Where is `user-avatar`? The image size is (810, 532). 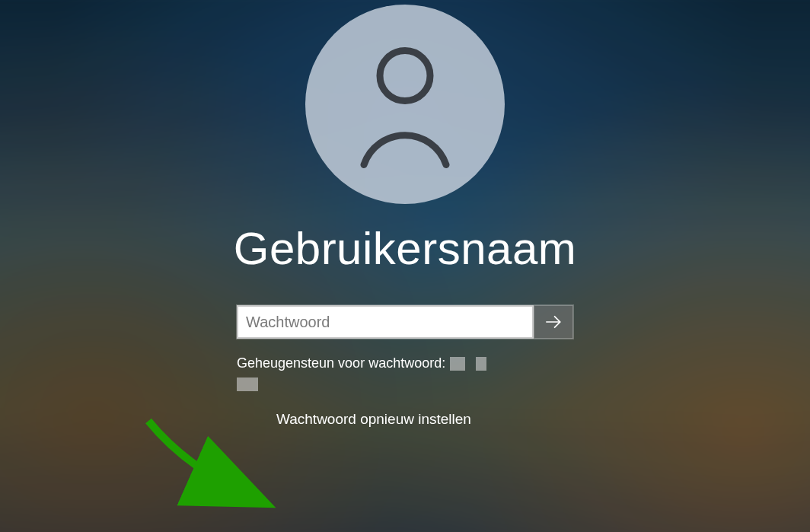
user-avatar is located at coordinates (405, 104).